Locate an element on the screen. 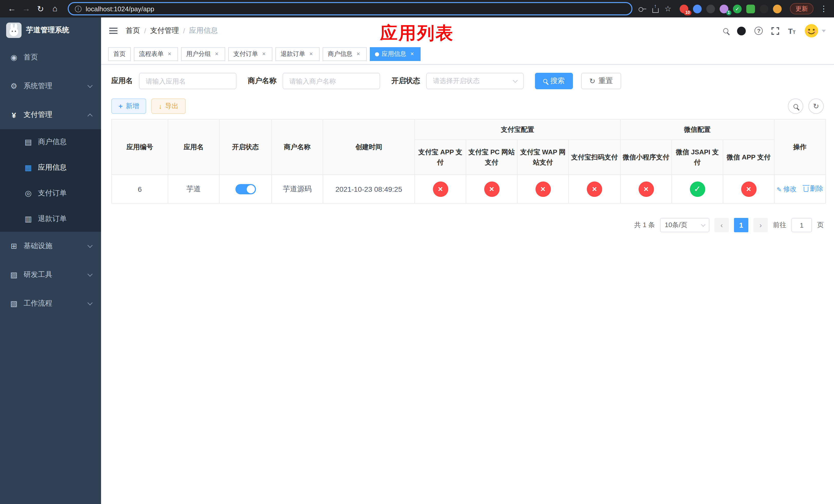 The height and width of the screenshot is (504, 834). export-button-label: 导出 is located at coordinates (172, 106).